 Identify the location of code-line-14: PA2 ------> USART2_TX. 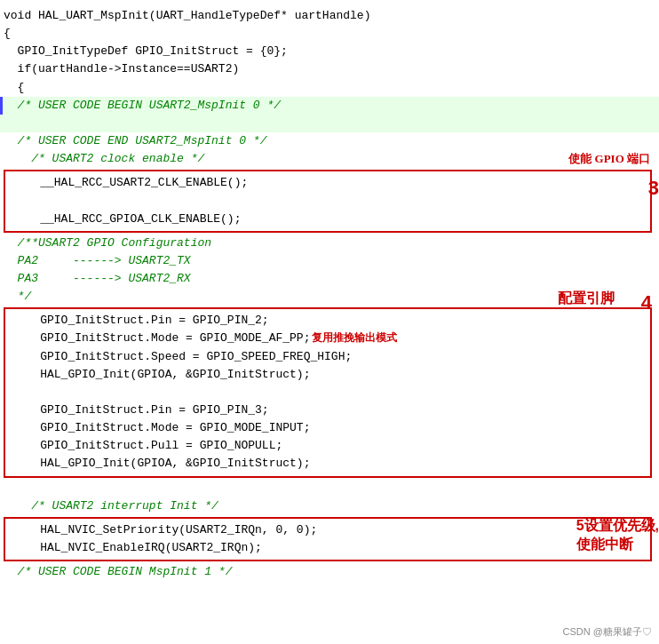
(330, 261).